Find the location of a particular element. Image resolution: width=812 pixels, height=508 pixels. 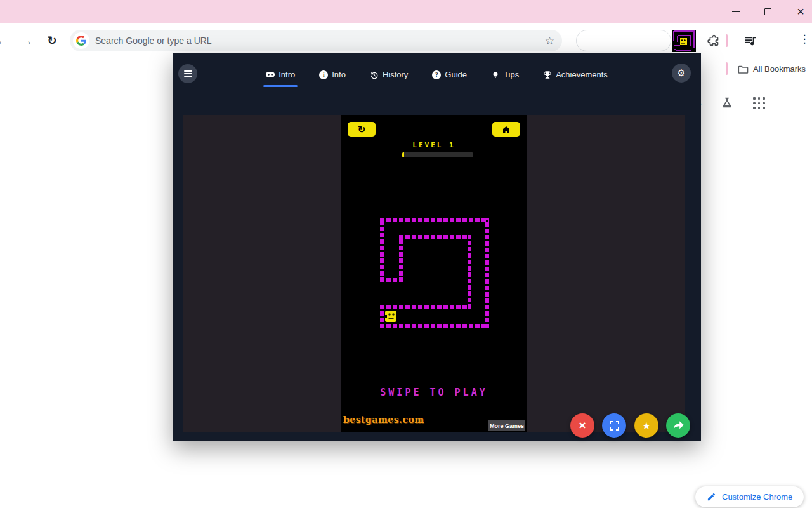

labs-flask-icon is located at coordinates (727, 103).